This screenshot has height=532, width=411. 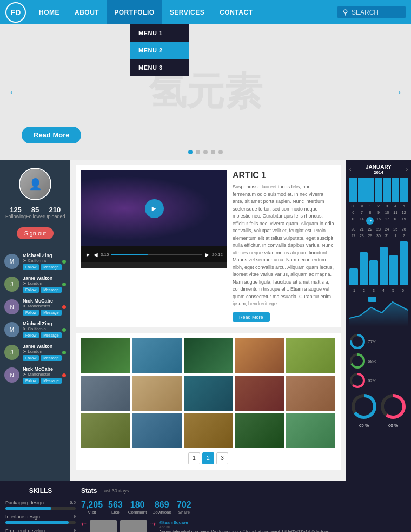 What do you see at coordinates (88, 254) in the screenshot?
I see `video-play-icon: ►` at bounding box center [88, 254].